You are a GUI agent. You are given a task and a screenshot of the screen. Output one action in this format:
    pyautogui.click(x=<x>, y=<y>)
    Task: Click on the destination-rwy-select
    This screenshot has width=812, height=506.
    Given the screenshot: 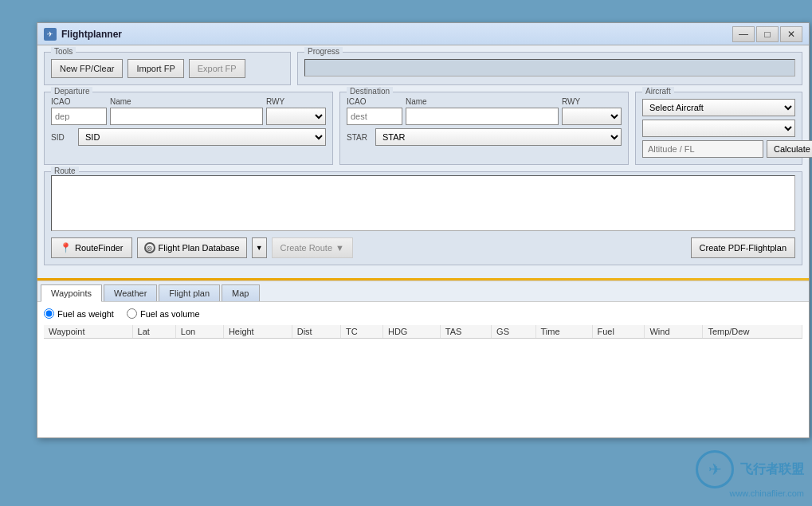 What is the action you would take?
    pyautogui.click(x=591, y=116)
    